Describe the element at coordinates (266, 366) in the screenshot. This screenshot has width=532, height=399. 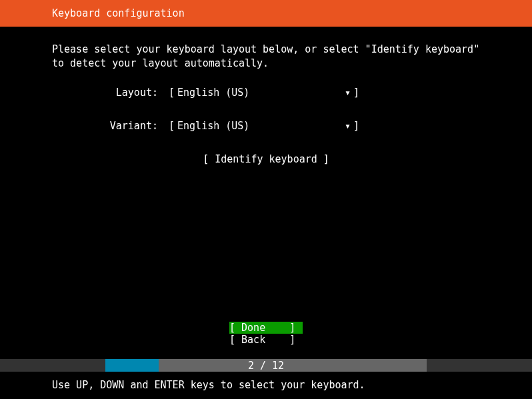
I see `progress-text: 2 / 12` at that location.